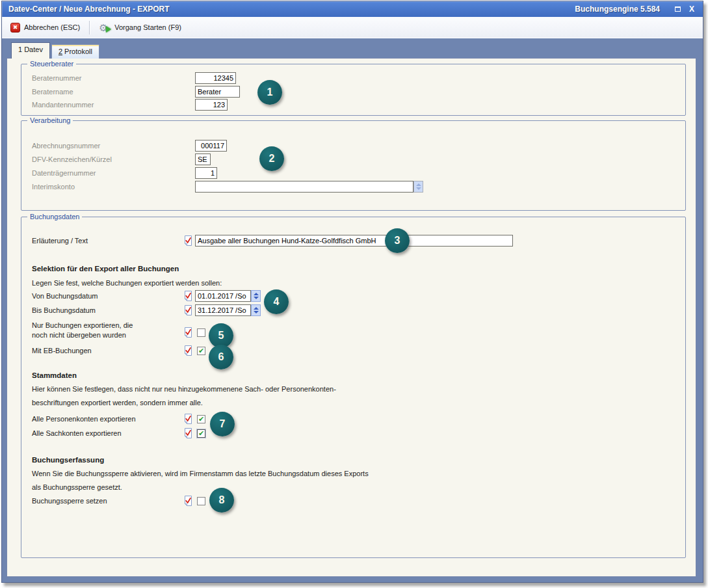 Image resolution: width=708 pixels, height=588 pixels. Describe the element at coordinates (105, 27) in the screenshot. I see `gear-run-icon: ⚙` at that location.